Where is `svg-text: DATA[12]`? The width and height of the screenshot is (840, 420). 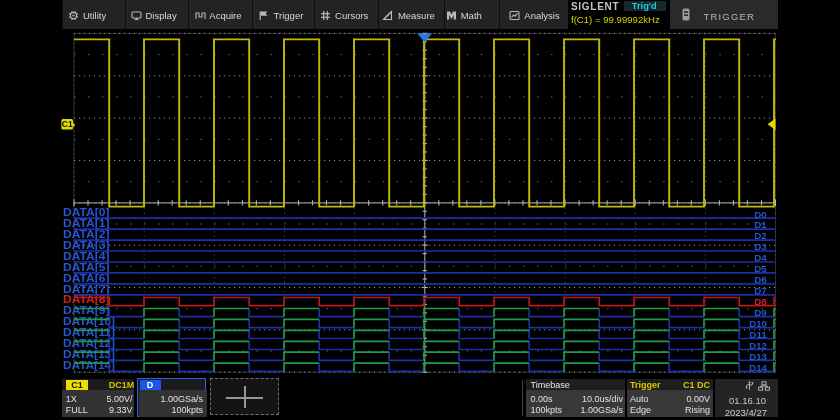
svg-text: DATA[12] is located at coordinates (89, 344).